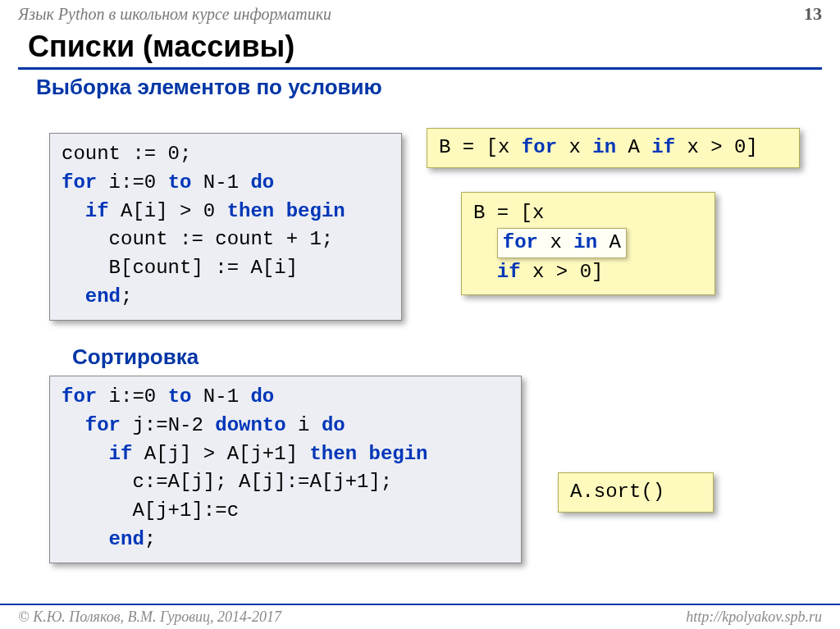  Describe the element at coordinates (420, 69) in the screenshot. I see `title-underline` at that location.